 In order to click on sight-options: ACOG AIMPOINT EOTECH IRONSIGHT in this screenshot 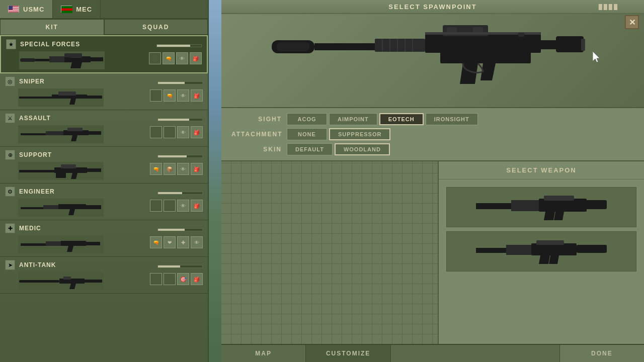, I will do `click(460, 119)`.